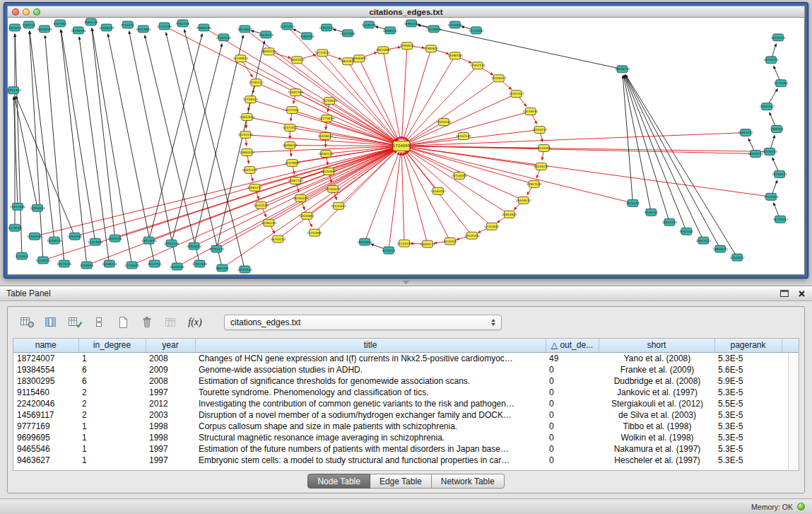 This screenshot has height=514, width=812. What do you see at coordinates (245, 29) in the screenshot?
I see `network-node: 18316672` at bounding box center [245, 29].